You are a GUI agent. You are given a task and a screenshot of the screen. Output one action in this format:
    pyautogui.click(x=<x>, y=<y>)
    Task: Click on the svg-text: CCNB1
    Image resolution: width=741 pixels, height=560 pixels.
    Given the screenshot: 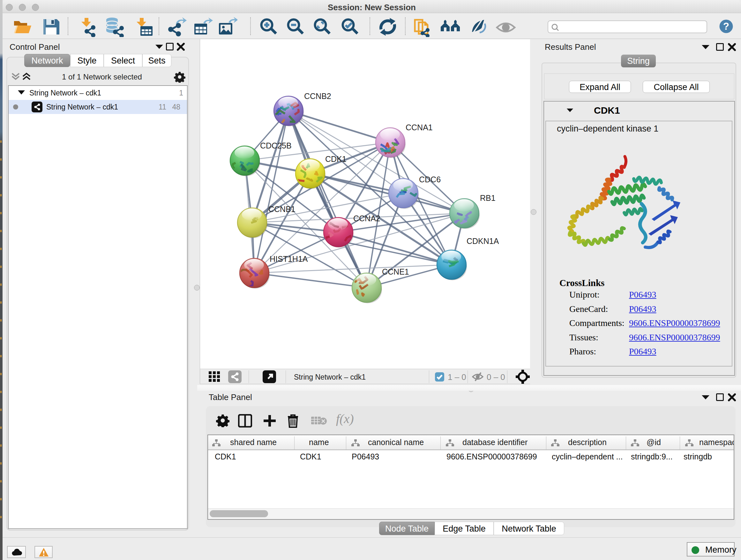 What is the action you would take?
    pyautogui.click(x=282, y=209)
    